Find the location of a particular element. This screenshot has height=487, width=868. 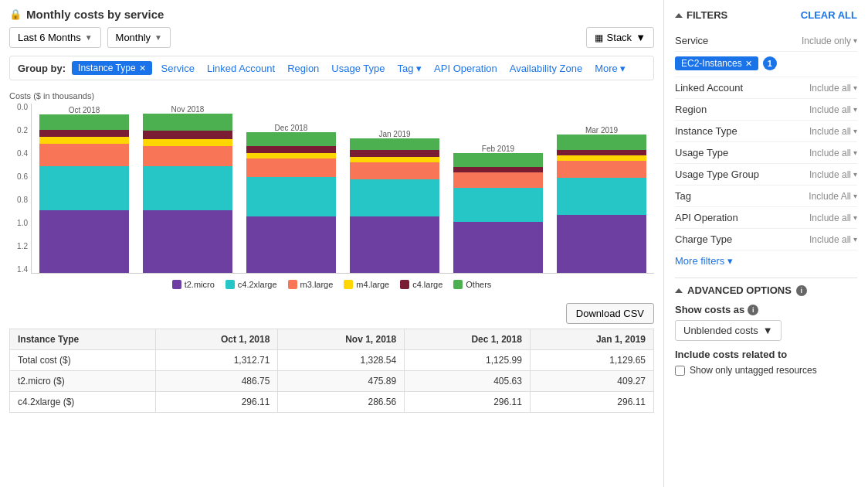

region-control: Include all ▾ is located at coordinates (833, 110).